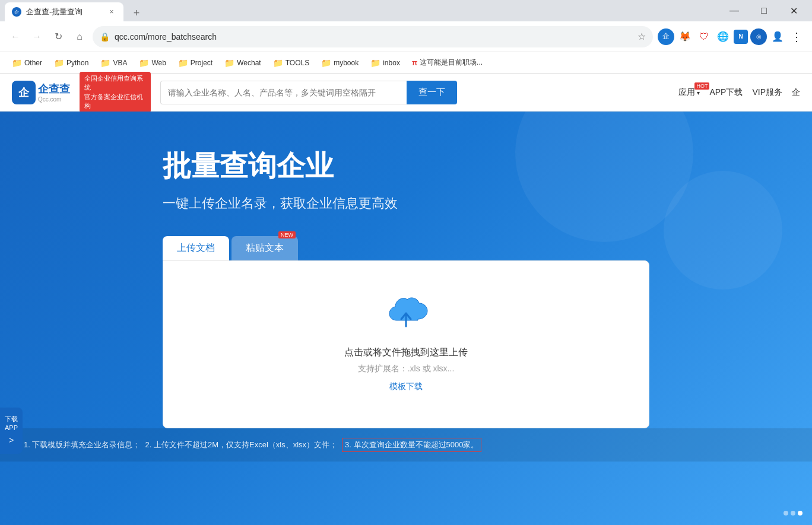 The height and width of the screenshot is (525, 812). What do you see at coordinates (15, 37) in the screenshot?
I see `back-button: ←` at bounding box center [15, 37].